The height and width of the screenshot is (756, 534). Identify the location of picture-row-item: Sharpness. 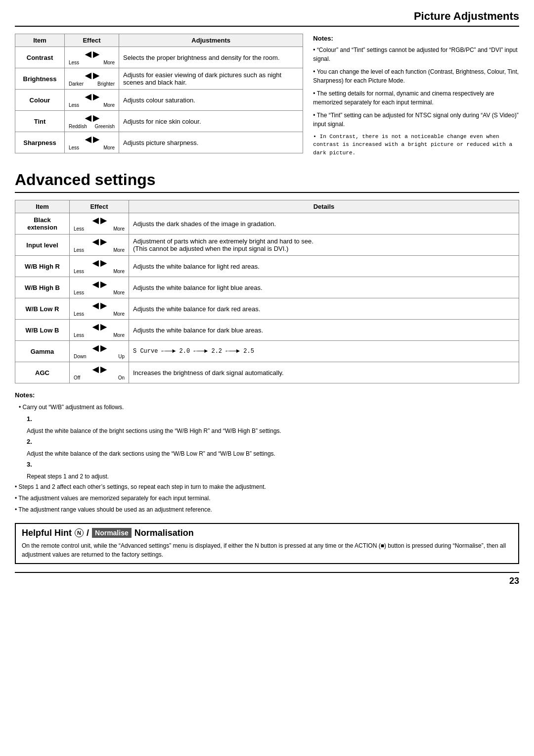
(40, 142).